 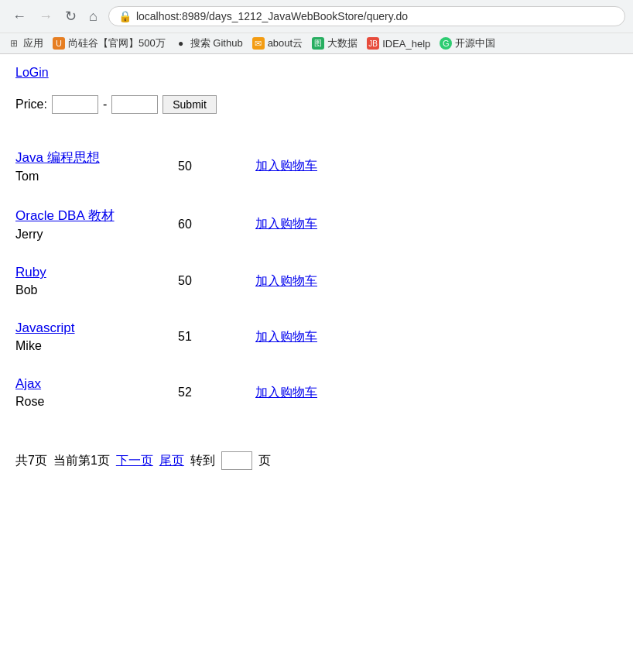 What do you see at coordinates (316, 166) in the screenshot?
I see `book-item: Java 编程思想 Tom 50 加入购物车` at bounding box center [316, 166].